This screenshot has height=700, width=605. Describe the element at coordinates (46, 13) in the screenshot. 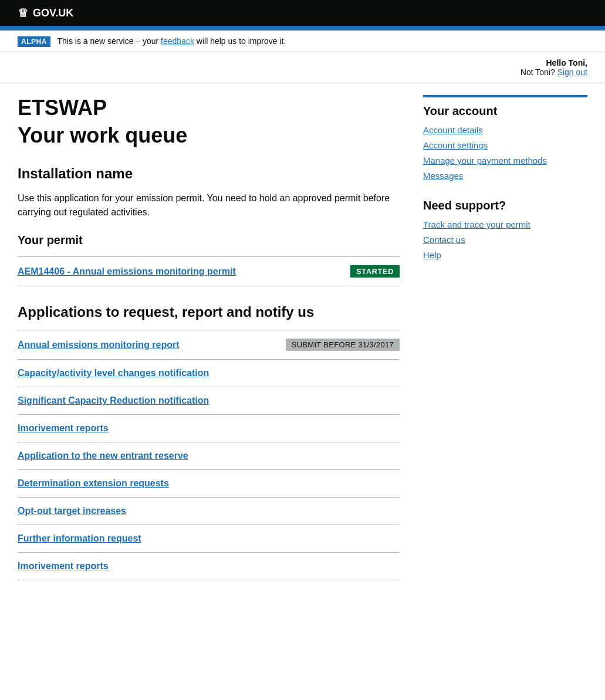

I see `gov-logo-link: ♕ GOV.UK` at that location.